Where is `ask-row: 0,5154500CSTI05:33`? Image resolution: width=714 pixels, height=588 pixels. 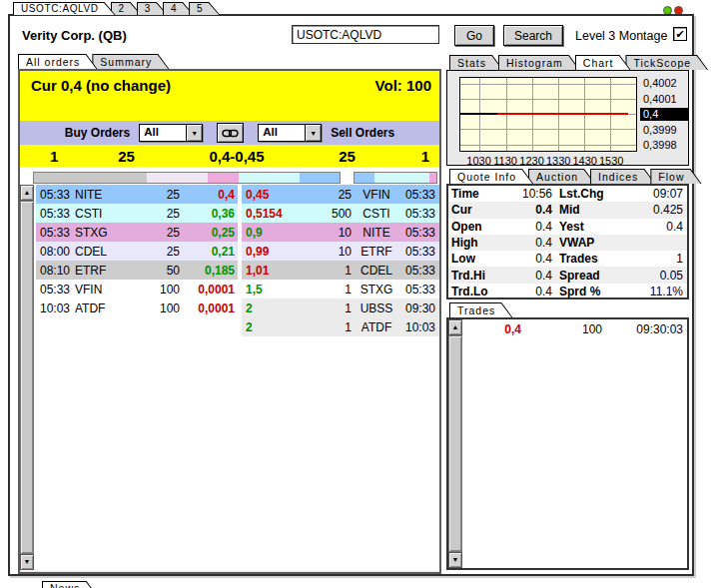
ask-row: 0,5154500CSTI05:33 is located at coordinates (341, 214).